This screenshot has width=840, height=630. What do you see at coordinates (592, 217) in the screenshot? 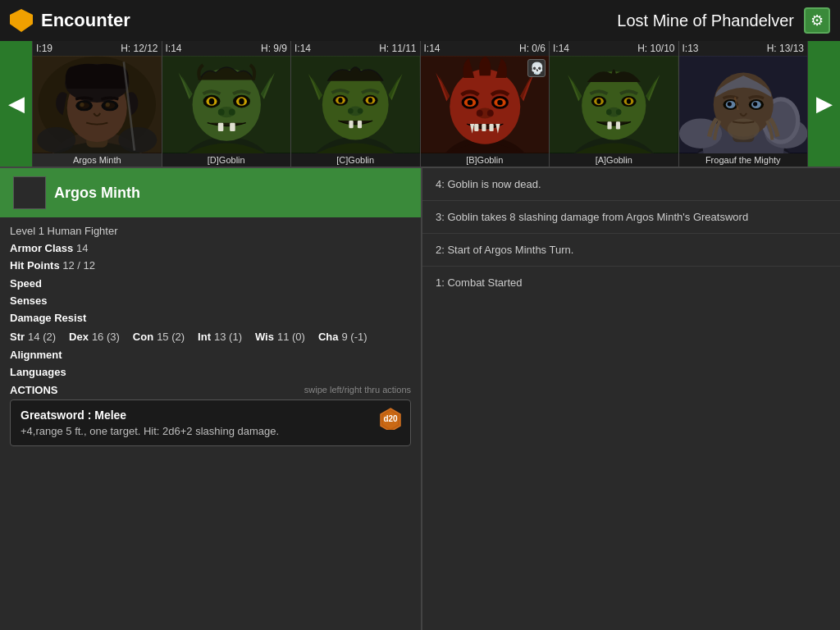
I see `log-3-text: 3: Goblin takes 8 slashing damage from A…` at bounding box center [592, 217].